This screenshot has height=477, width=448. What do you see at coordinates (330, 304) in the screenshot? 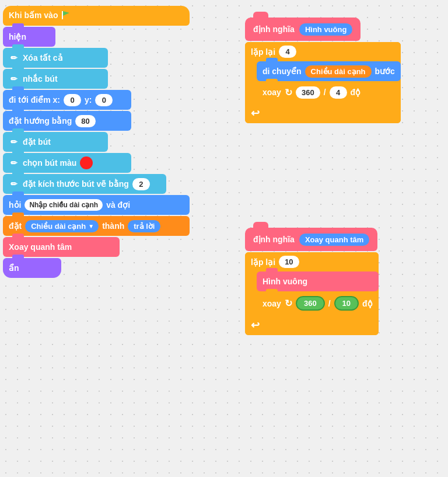
I see `turn-div-bottom: /` at bounding box center [330, 304].